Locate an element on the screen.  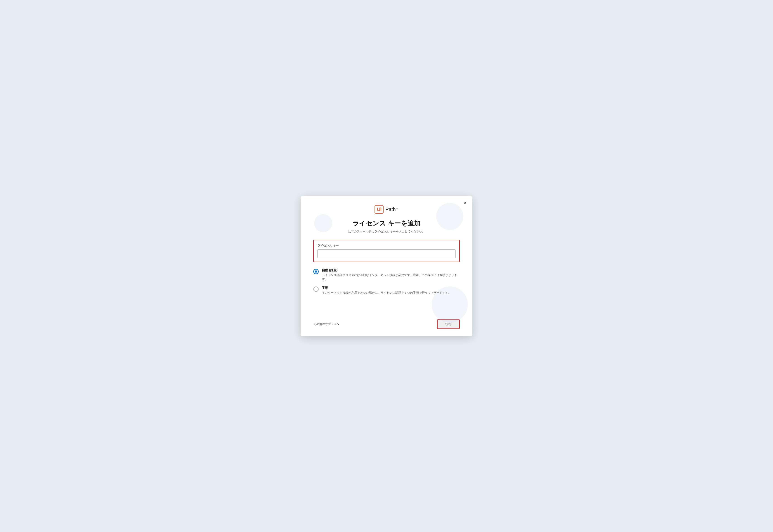
license-key-dialog: × Ui Path ™ ライセンス キーを追加 以下のフィールドにライセンス キ… is located at coordinates (386, 266).